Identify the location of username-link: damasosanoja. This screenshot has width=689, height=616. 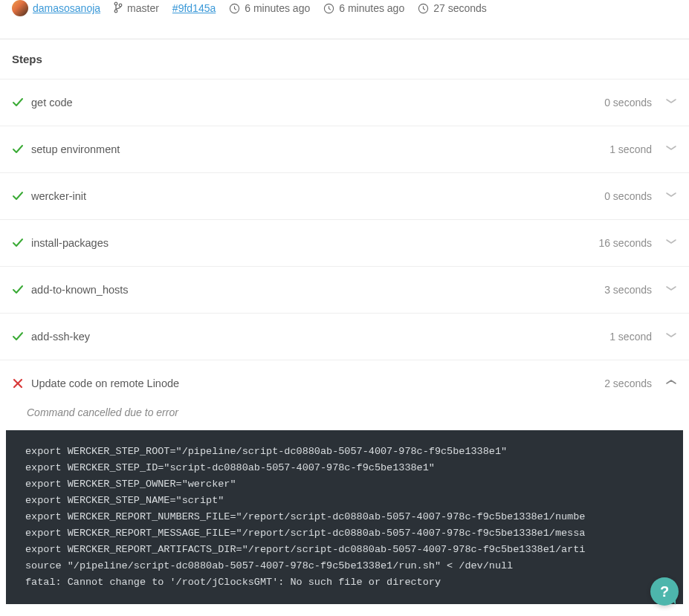
(67, 8).